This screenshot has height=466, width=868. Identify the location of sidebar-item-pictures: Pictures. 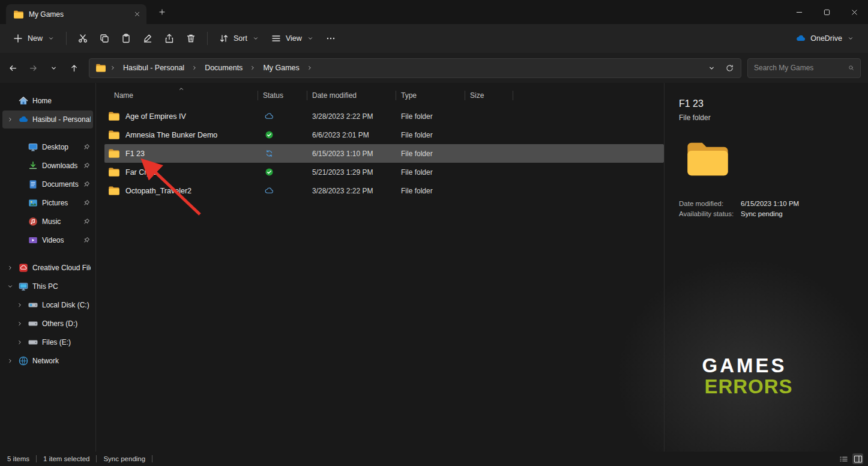
(48, 203).